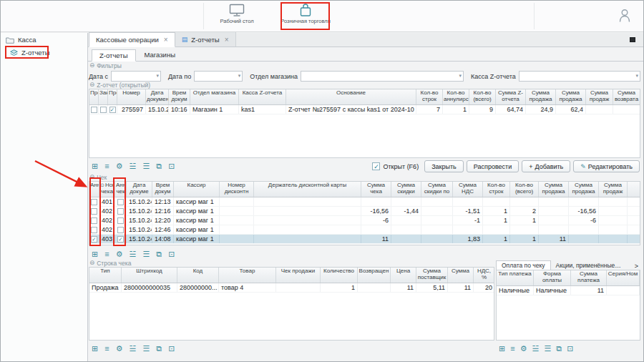  Describe the element at coordinates (365, 84) in the screenshot. I see `zreport-section-header: ⊖ Z-отчет (открытый)` at that location.